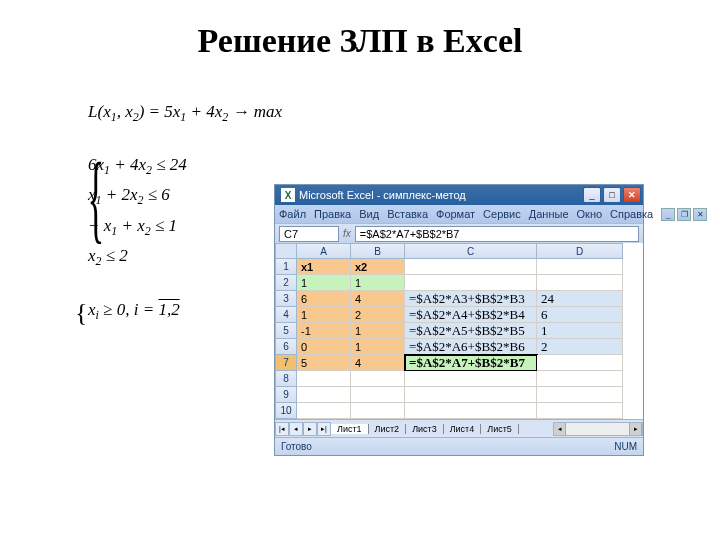  What do you see at coordinates (459, 411) in the screenshot?
I see `grid-row: 10` at bounding box center [459, 411].